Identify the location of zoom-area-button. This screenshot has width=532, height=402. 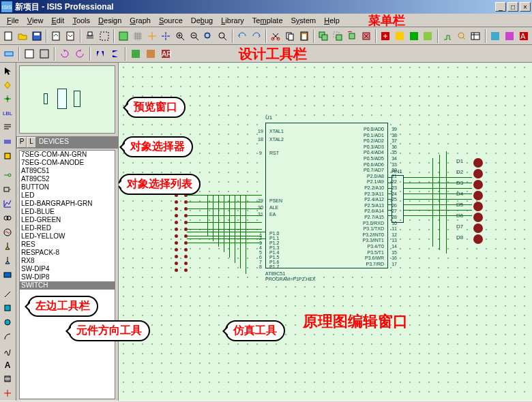
(222, 36).